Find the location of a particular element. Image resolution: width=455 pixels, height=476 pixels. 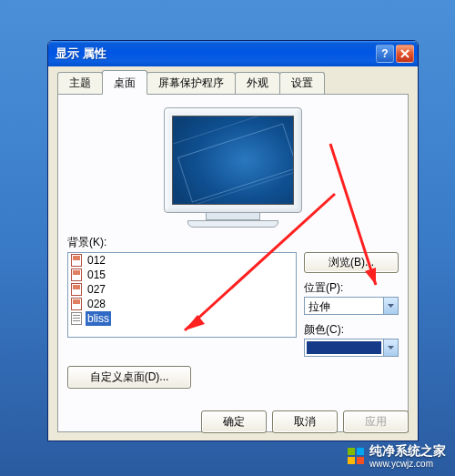

color-swatch is located at coordinates (344, 348).